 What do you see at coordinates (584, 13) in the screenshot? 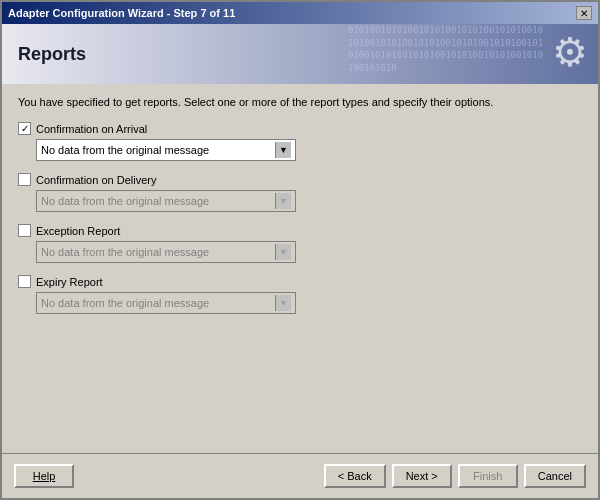
I see `close-button: ✕` at bounding box center [584, 13].